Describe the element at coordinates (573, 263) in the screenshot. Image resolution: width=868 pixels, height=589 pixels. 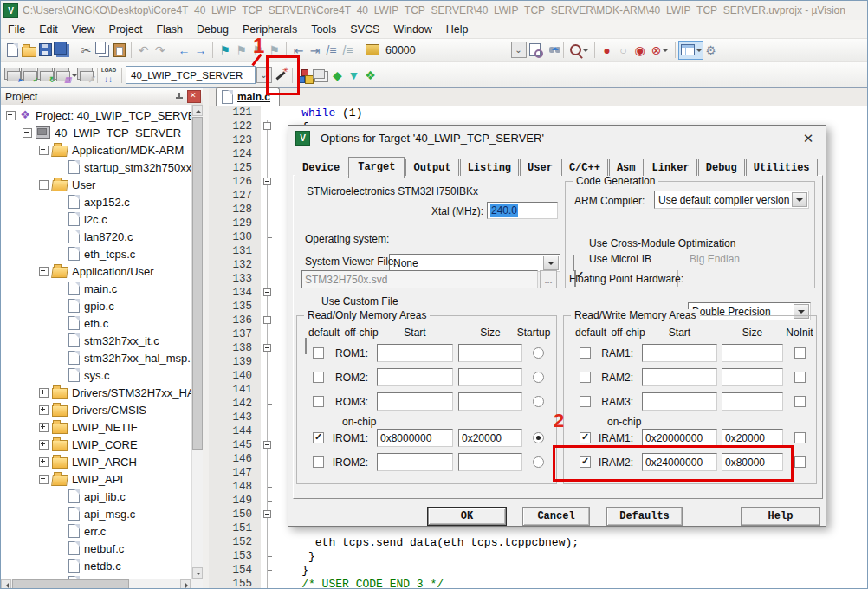
I see `cross-module-checkbox` at that location.